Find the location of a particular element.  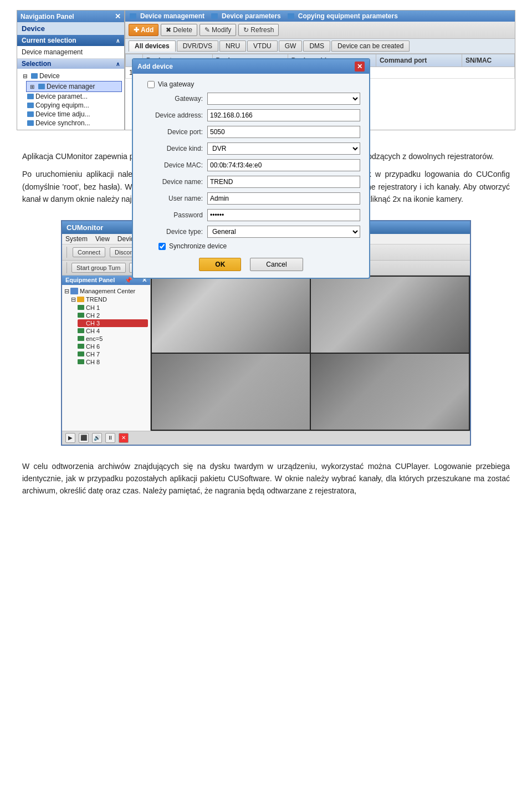

filter-tab-gw: GW is located at coordinates (290, 46).